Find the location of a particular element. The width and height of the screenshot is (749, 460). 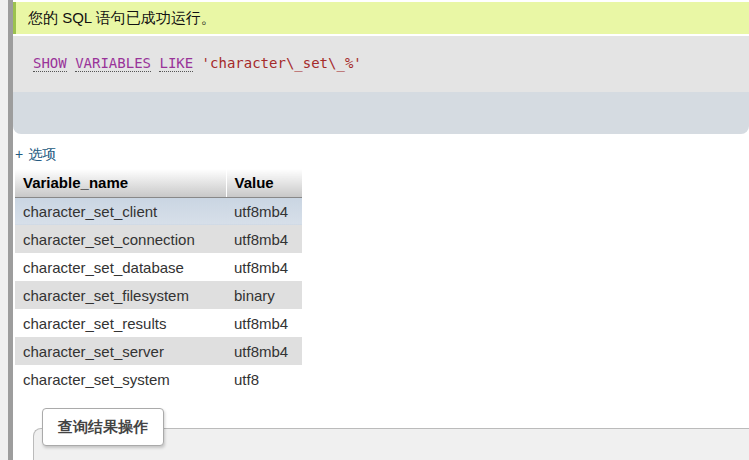

plus-icon: + is located at coordinates (19, 154).